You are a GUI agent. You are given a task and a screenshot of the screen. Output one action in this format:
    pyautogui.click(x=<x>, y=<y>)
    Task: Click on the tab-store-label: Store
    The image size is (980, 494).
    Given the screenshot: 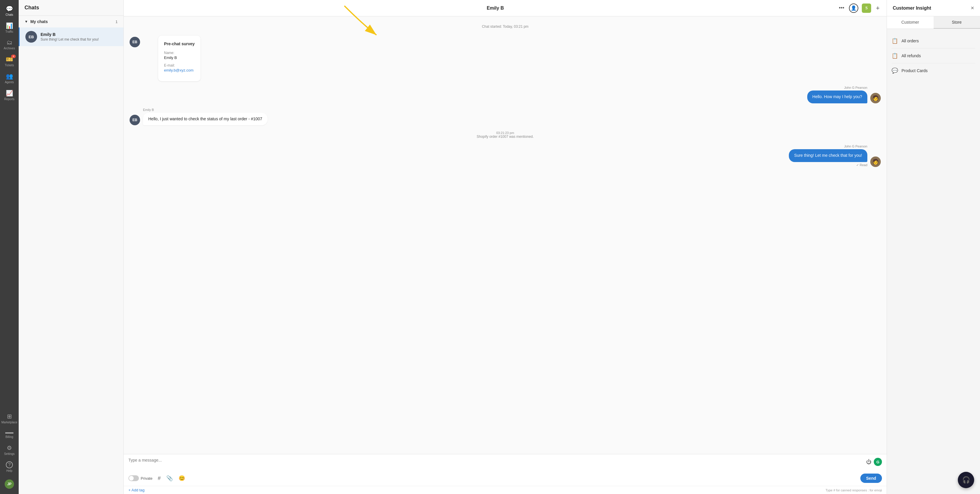 What is the action you would take?
    pyautogui.click(x=957, y=22)
    